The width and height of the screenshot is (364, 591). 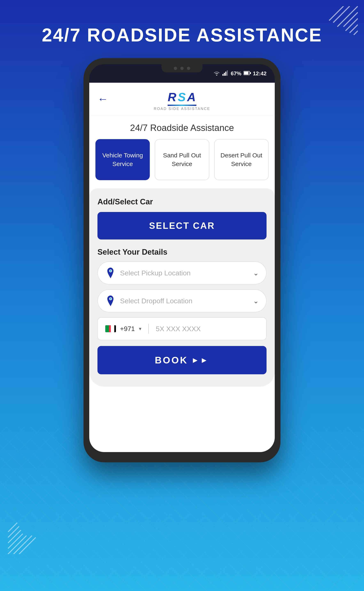 I want to click on uae-flag-icon, so click(x=111, y=329).